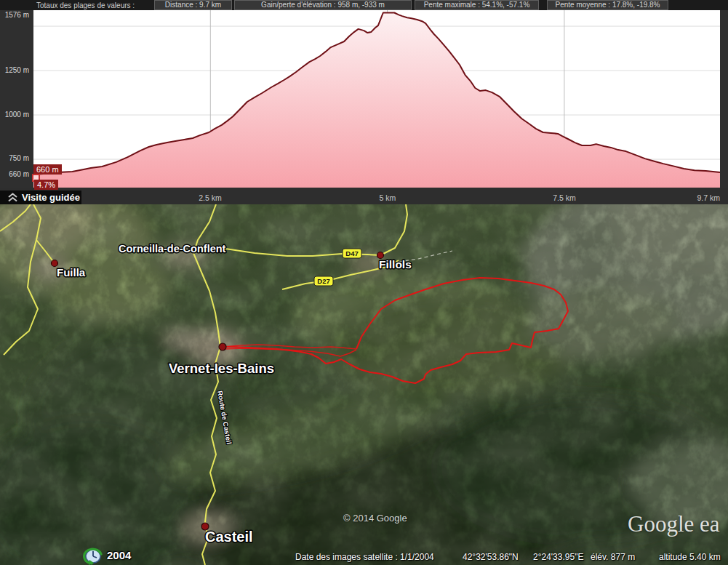 The width and height of the screenshot is (728, 565). Describe the element at coordinates (15, 159) in the screenshot. I see `ytick-750: 750 m` at that location.